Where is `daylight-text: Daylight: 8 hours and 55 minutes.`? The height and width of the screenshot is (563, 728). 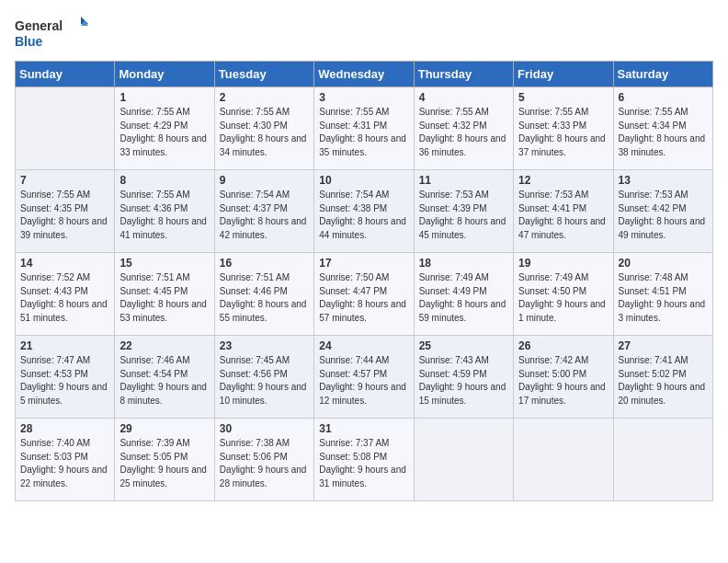
daylight-text: Daylight: 8 hours and 55 minutes. is located at coordinates (265, 311).